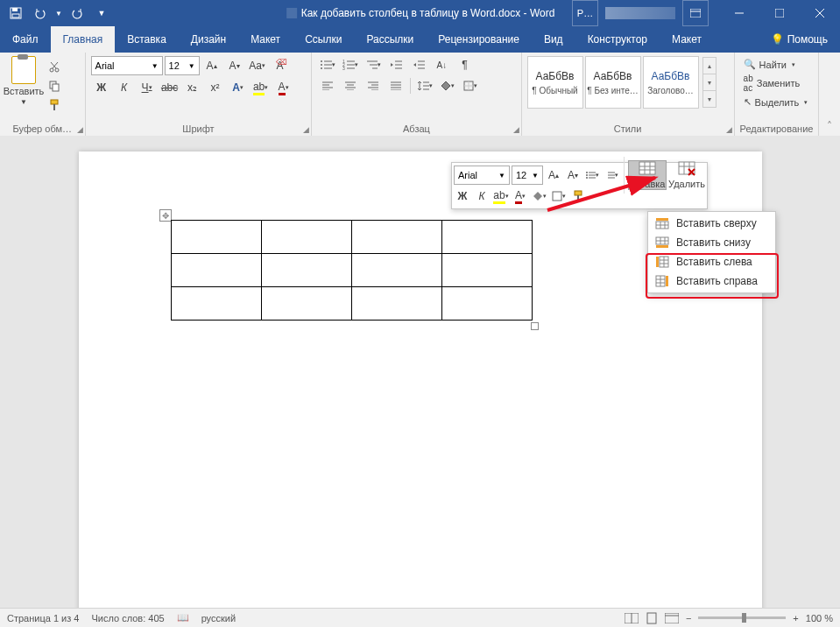 The height and width of the screenshot is (627, 840). I want to click on strikethrough-button: abc, so click(170, 88).